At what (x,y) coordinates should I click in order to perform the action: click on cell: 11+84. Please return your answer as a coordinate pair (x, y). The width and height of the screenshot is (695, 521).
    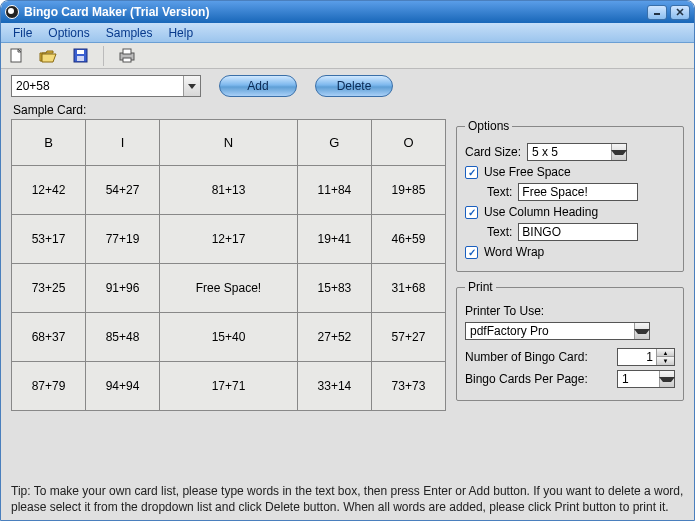
    Looking at the image, I should click on (334, 190).